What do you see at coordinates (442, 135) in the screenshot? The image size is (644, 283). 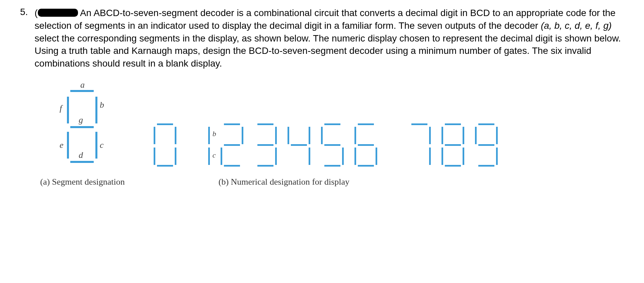 I see `digit-8-segment-f` at bounding box center [442, 135].